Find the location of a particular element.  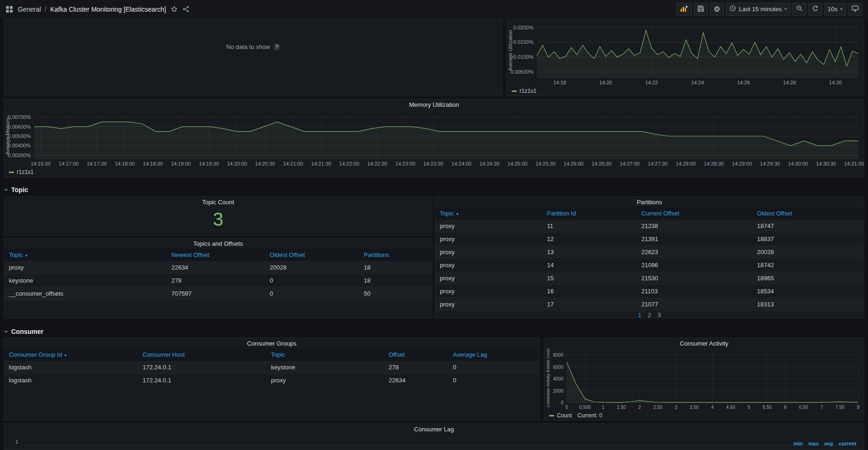

page-number: 2 is located at coordinates (649, 315).